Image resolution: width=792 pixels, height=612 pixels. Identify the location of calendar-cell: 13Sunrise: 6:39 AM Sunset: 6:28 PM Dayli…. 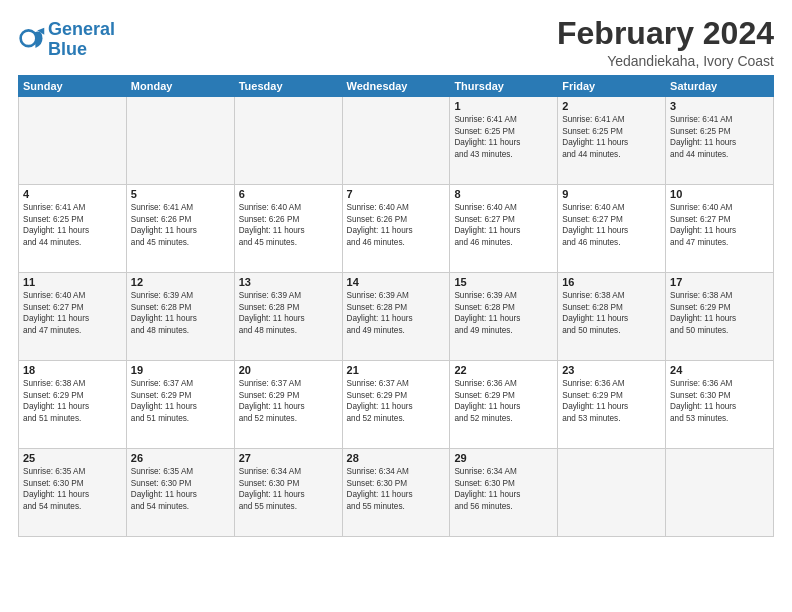
(288, 317).